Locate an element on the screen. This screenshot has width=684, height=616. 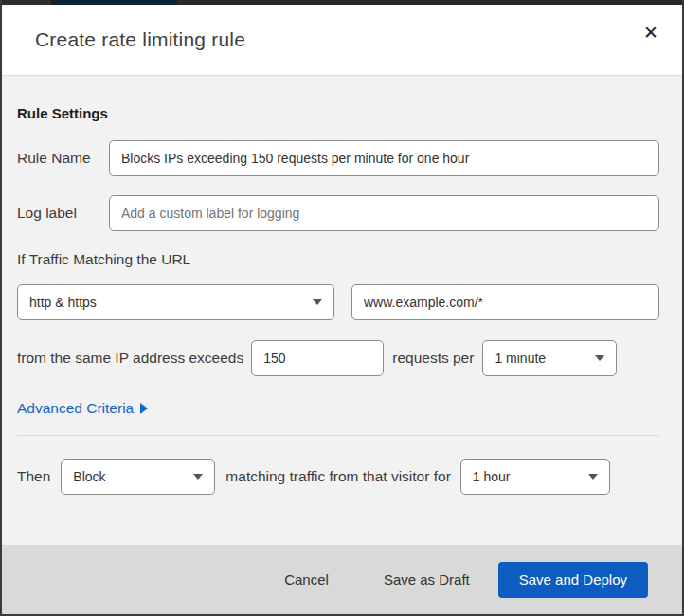
close-icon: ✕ is located at coordinates (651, 32).